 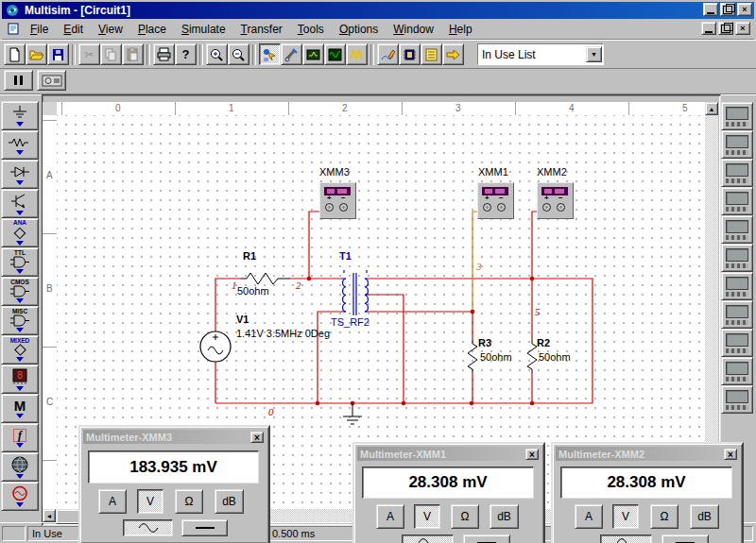 What do you see at coordinates (185, 55) in the screenshot?
I see `help-button: ?` at bounding box center [185, 55].